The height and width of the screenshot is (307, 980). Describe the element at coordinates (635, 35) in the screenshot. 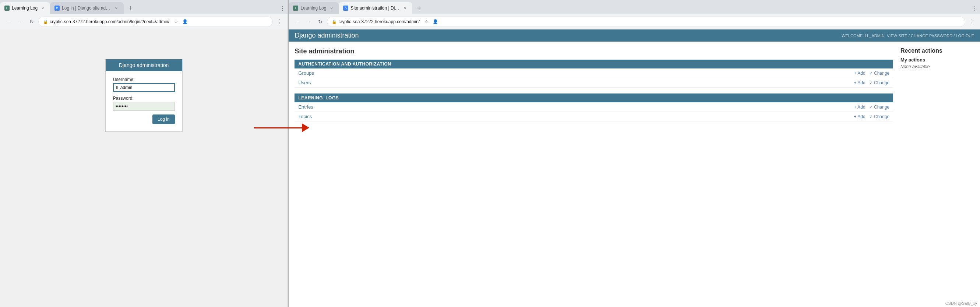

I see `admin-header: Django administration WELCOME, LL_ADMIN.…` at that location.